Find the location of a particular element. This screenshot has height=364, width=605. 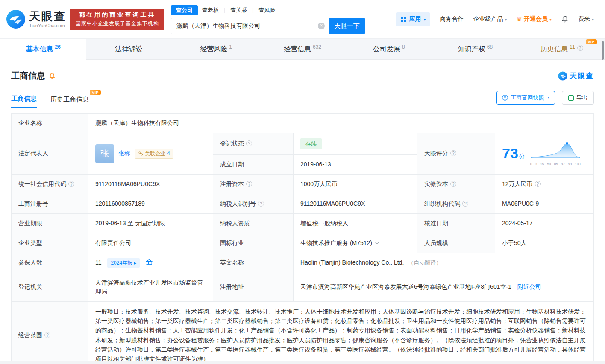

annual-report-label: 2024年报 is located at coordinates (121, 263).